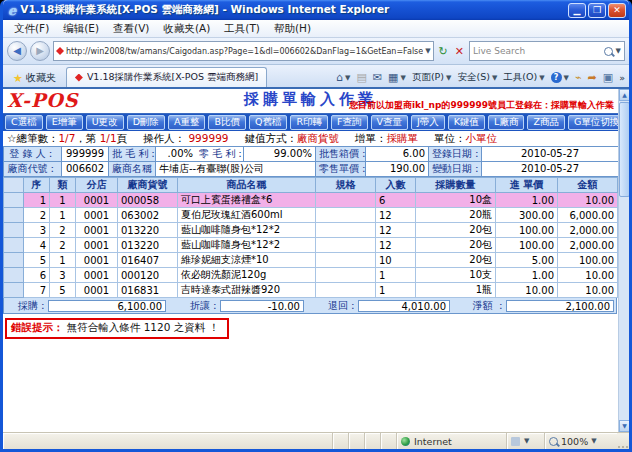  I want to click on back-button: ◀, so click(17, 51).